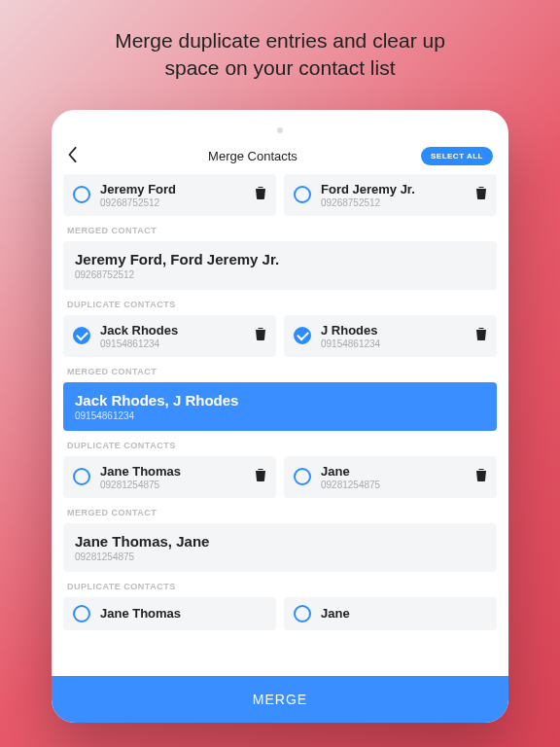 The width and height of the screenshot is (560, 747). What do you see at coordinates (280, 124) in the screenshot?
I see `home-indicator` at bounding box center [280, 124].